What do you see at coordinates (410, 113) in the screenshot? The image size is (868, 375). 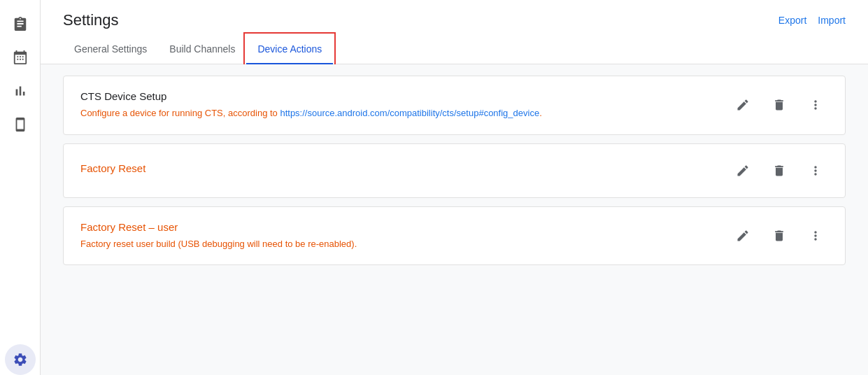 I see `card-desc-link-cts: https://source.android.com/compatibility…` at bounding box center [410, 113].